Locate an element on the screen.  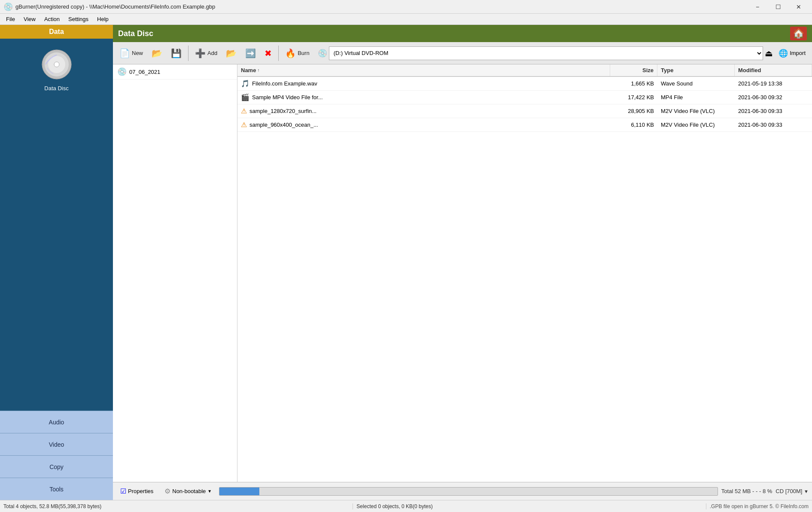
content-header: Data Disc 🏠 is located at coordinates (462, 34).